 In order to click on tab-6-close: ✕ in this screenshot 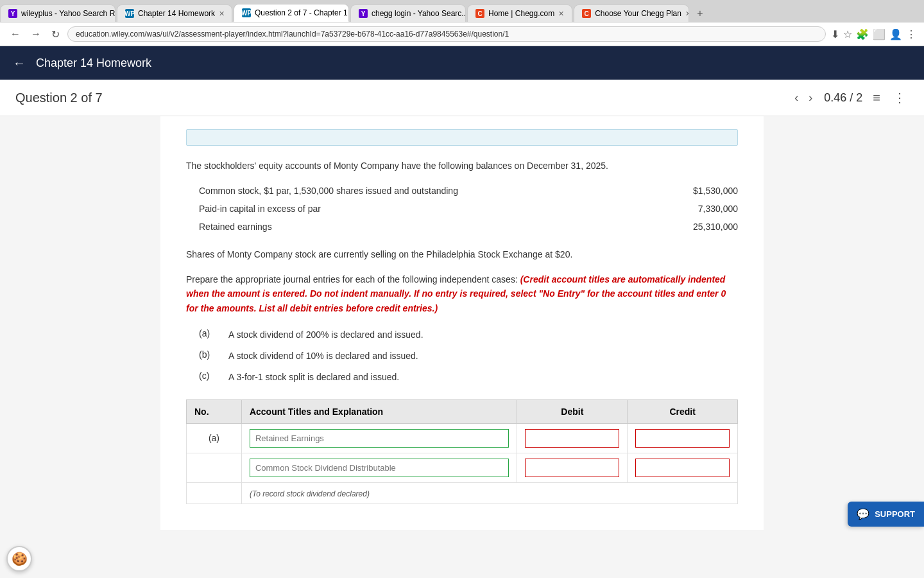, I will do `click(687, 14)`.